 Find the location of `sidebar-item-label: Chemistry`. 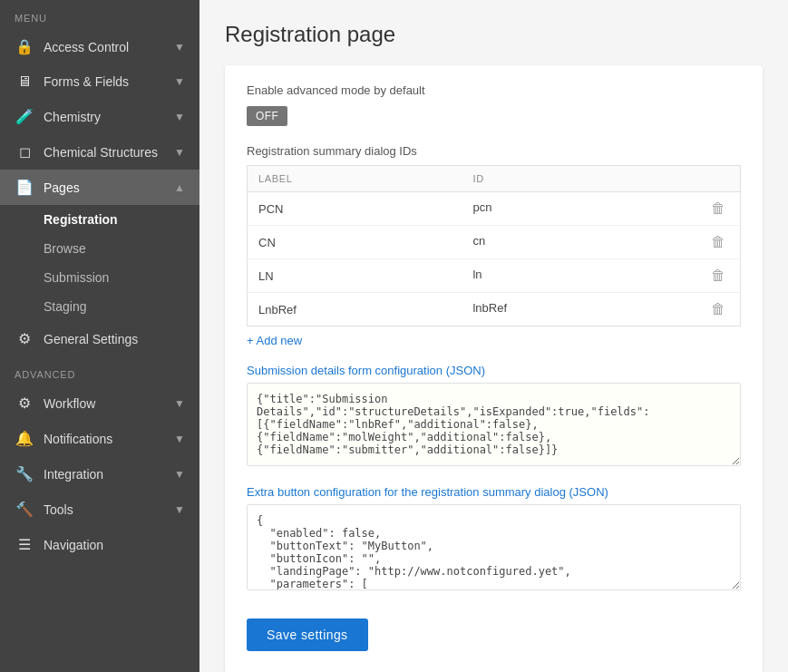

sidebar-item-label: Chemistry is located at coordinates (73, 117).